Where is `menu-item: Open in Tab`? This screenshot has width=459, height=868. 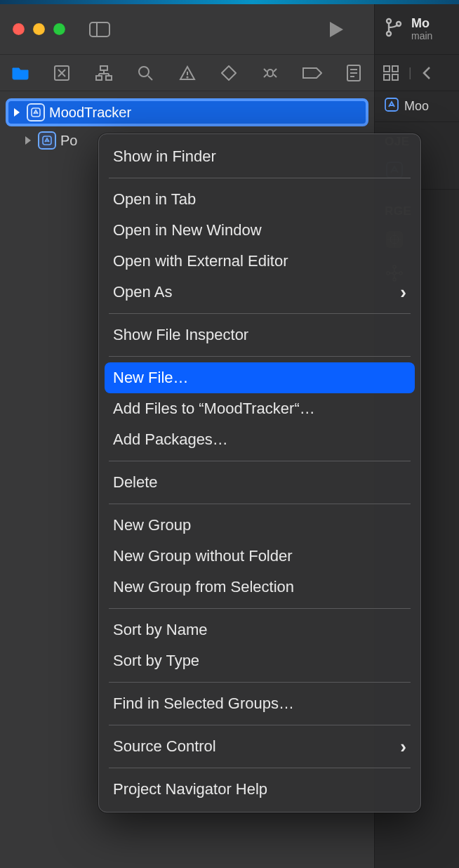 menu-item: Open in Tab is located at coordinates (260, 199).